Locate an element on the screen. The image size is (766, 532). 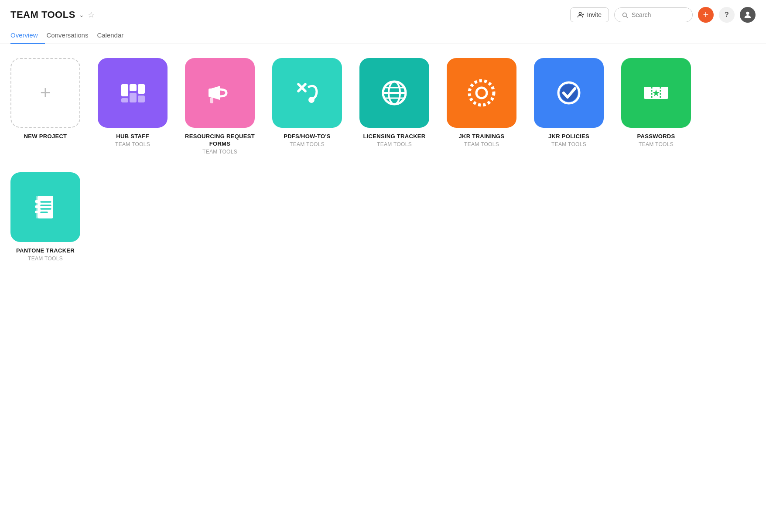
project-name-resourcing: RESOURCING REQUEST FORMS is located at coordinates (220, 140).